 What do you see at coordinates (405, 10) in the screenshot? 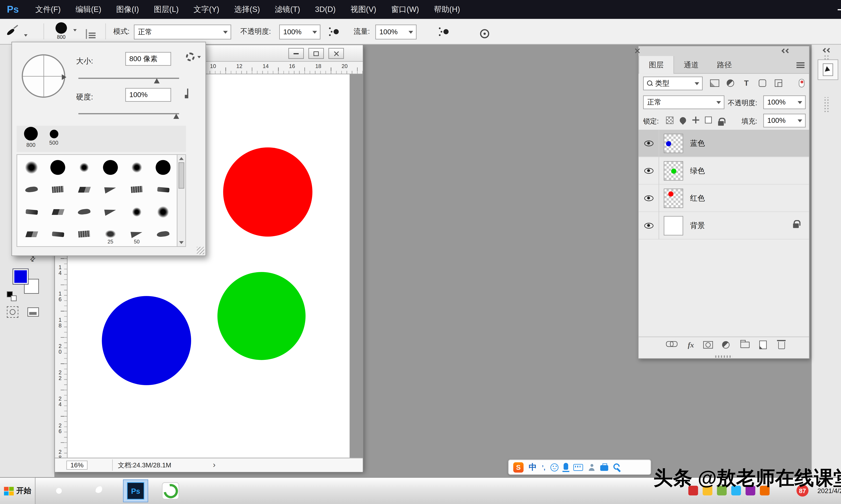
I see `menu-window: 窗口(W)` at bounding box center [405, 10].